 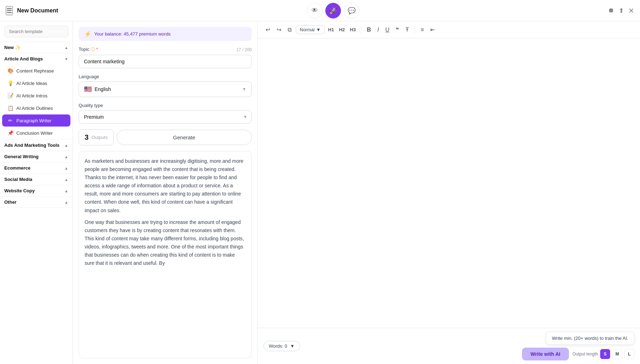 What do you see at coordinates (38, 11) in the screenshot?
I see `document-title: New Document` at bounding box center [38, 11].